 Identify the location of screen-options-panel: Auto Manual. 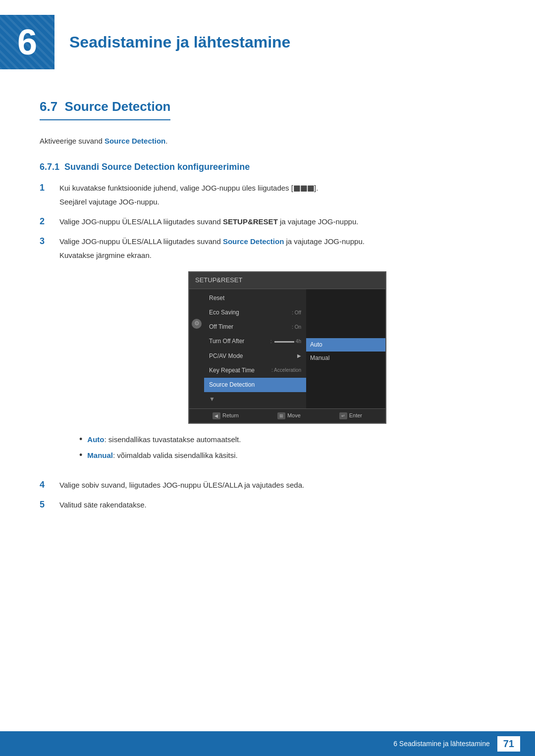
(346, 349).